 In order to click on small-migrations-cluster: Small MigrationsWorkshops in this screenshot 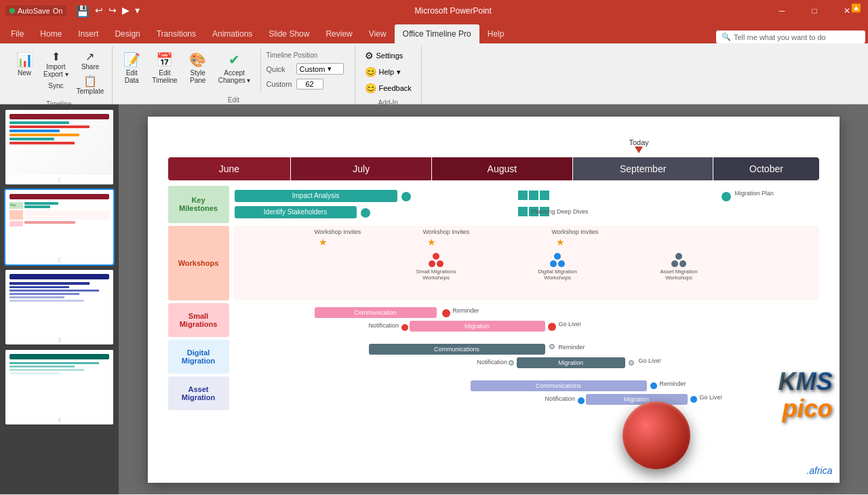, I will do `click(437, 267)`.